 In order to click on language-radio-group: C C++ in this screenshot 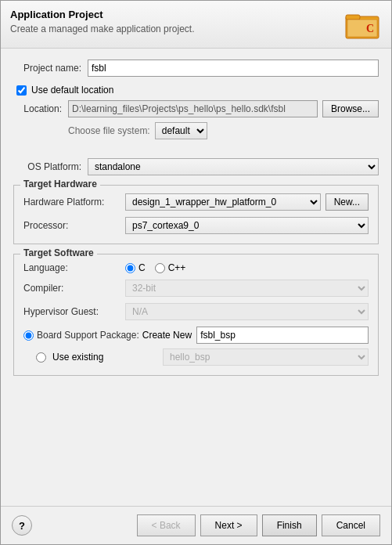, I will do `click(155, 268)`.